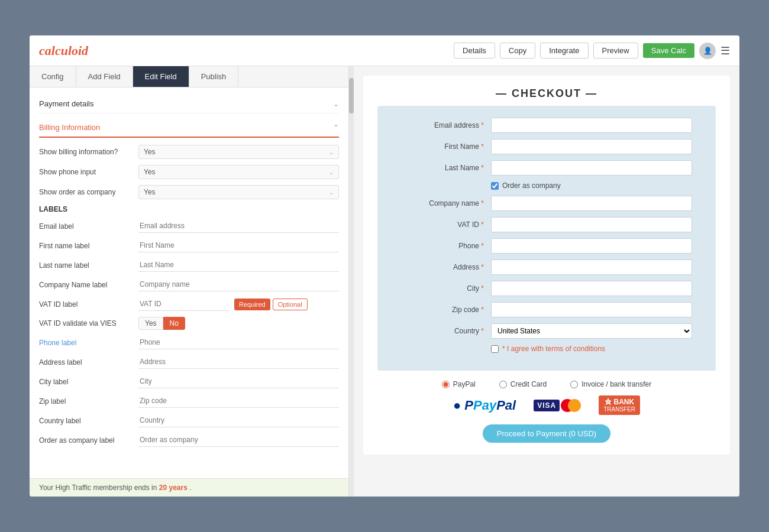  What do you see at coordinates (442, 225) in the screenshot?
I see `checkout-vat-label: VAT ID *` at bounding box center [442, 225].